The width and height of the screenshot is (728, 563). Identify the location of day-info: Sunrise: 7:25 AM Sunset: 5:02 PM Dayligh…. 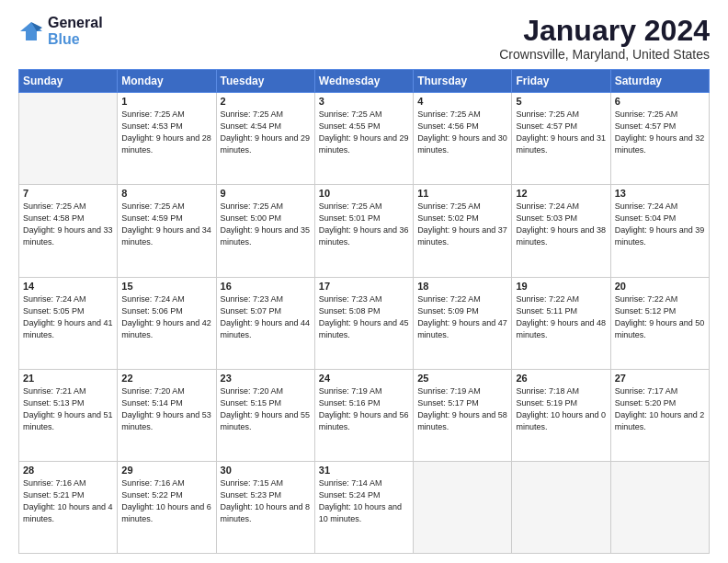
(462, 224).